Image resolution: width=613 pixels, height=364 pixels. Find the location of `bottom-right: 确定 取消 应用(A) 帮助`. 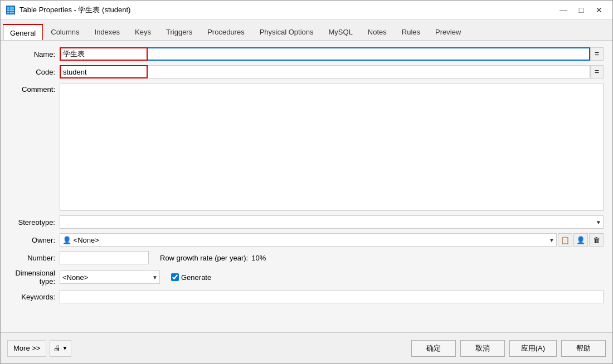

bottom-right: 确定 取消 应用(A) 帮助 is located at coordinates (508, 348).